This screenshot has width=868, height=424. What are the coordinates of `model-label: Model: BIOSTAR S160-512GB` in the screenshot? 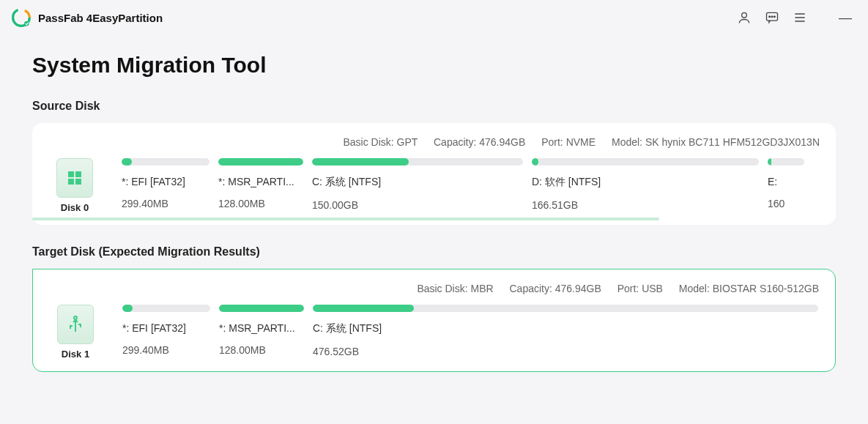 It's located at (749, 289).